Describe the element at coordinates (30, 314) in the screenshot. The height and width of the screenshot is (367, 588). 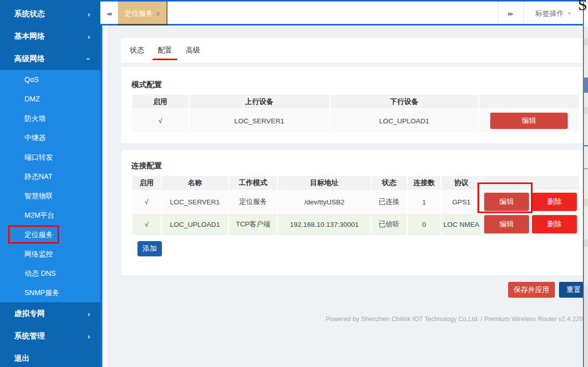
I see `sidebar-item-label: 虚拟专网` at that location.